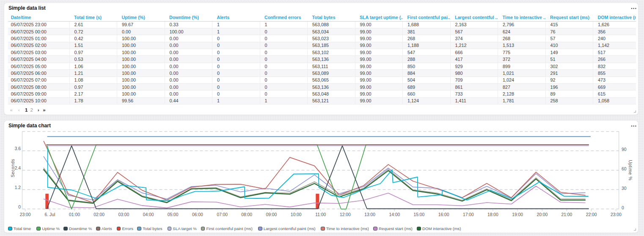 Image resolution: width=644 pixels, height=236 pixels. I want to click on svg-text: 90, so click(624, 150).